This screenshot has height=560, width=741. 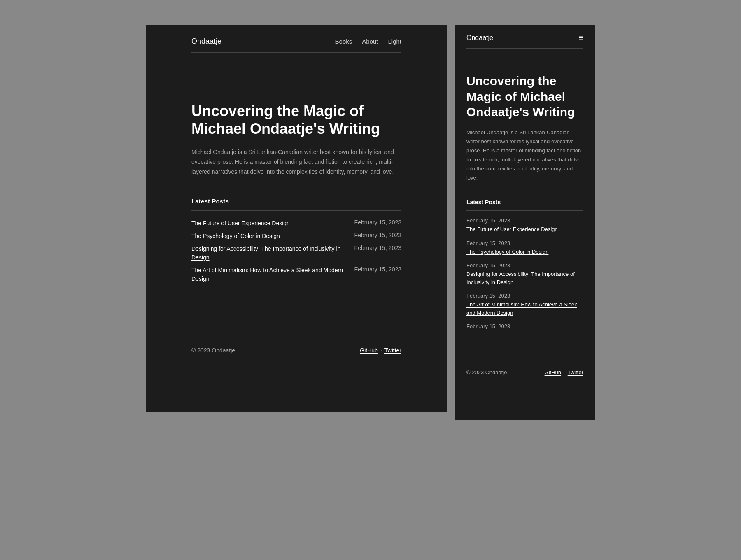 What do you see at coordinates (393, 350) in the screenshot?
I see `footer-link-twitter: Twitter` at bounding box center [393, 350].